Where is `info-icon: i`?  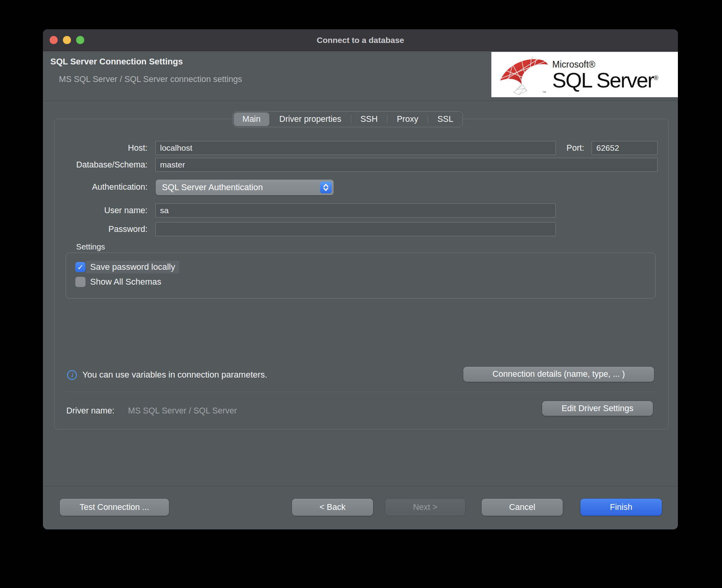
info-icon: i is located at coordinates (72, 375).